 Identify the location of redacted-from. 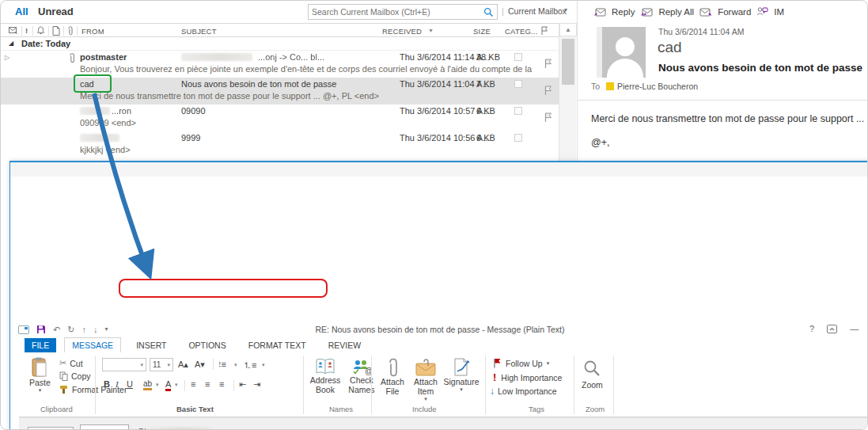
(180, 428).